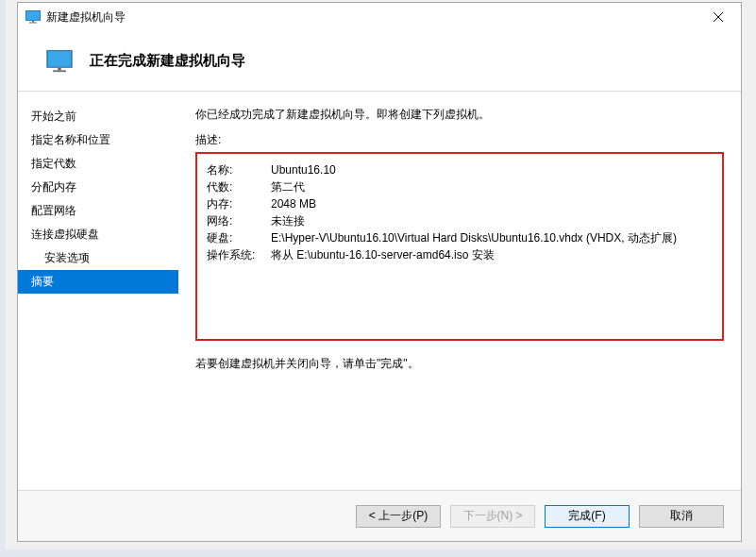 The width and height of the screenshot is (756, 557). I want to click on wizard-header: 正在完成新建虚拟机向导, so click(379, 61).